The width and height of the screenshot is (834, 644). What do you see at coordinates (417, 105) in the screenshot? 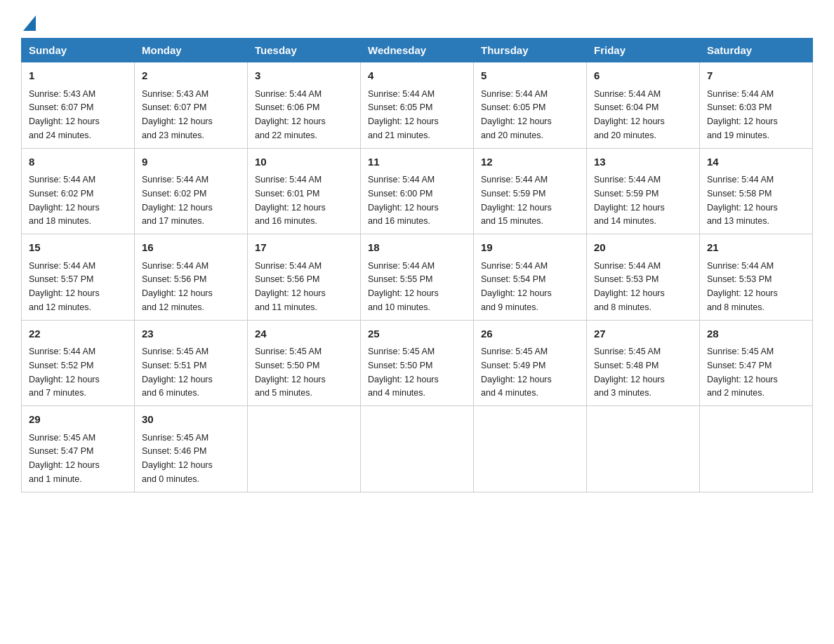
I see `calendar-cell: 4Sunrise: 5:44 AMSunset: 6:05 PMDaylight…` at bounding box center [417, 105].